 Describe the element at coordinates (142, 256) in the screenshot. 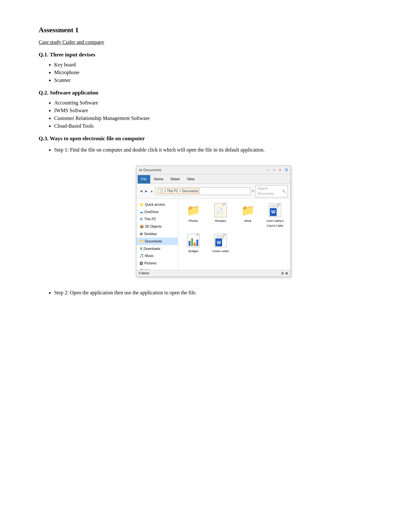

I see `music-icon: 🎵` at that location.